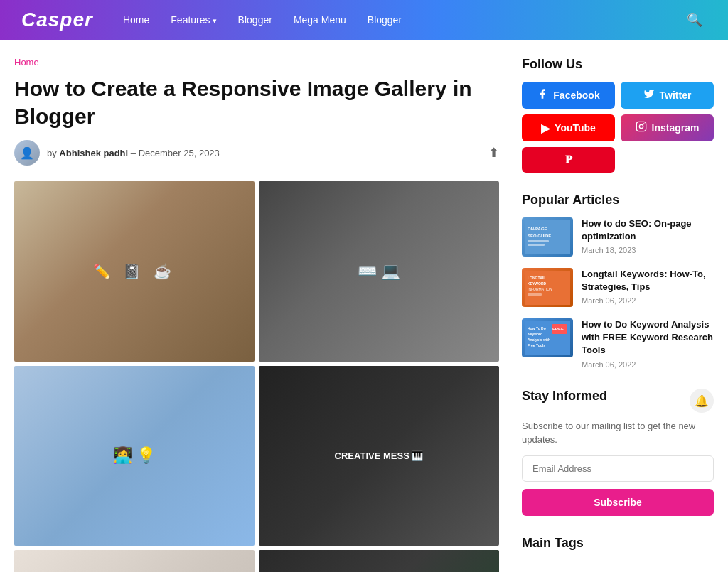 The height and width of the screenshot is (572, 728). What do you see at coordinates (618, 469) in the screenshot?
I see `email-input` at bounding box center [618, 469].